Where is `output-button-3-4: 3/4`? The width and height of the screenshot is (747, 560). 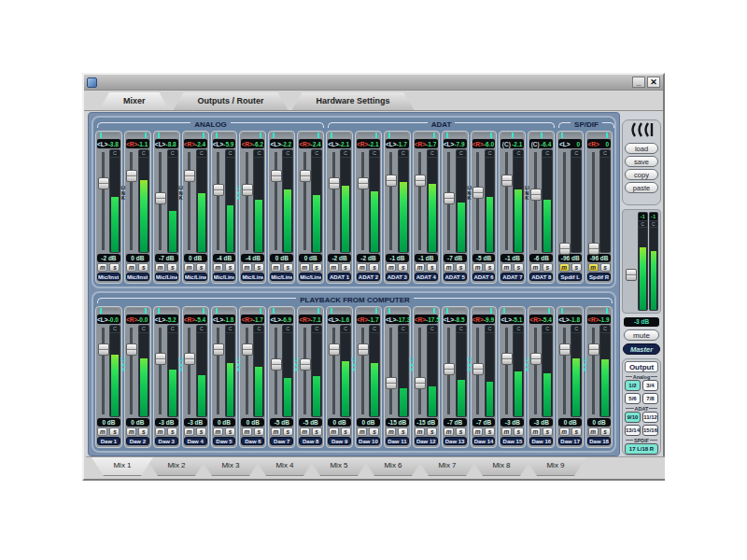 output-button-3-4: 3/4 is located at coordinates (650, 385).